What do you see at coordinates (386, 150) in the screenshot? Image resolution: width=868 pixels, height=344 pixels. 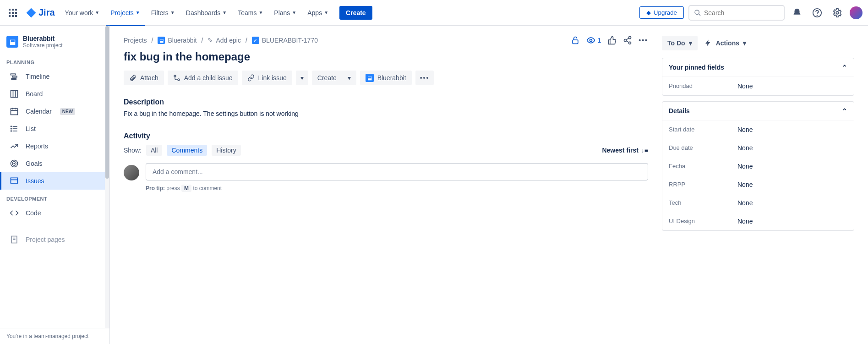 I see `activity-tabs: Show: All Comments History Newest first↓…` at bounding box center [386, 150].